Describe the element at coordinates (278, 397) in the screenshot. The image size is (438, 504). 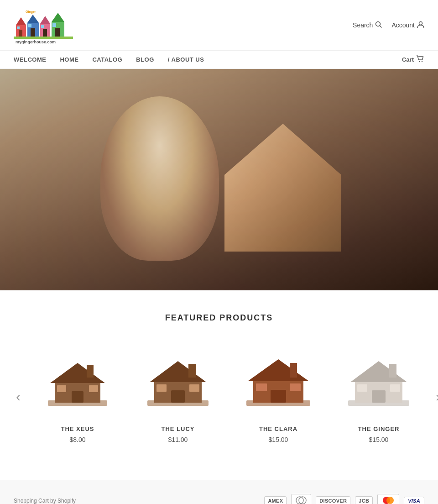
I see `product-card-clara: THE CLARA $15.00` at that location.